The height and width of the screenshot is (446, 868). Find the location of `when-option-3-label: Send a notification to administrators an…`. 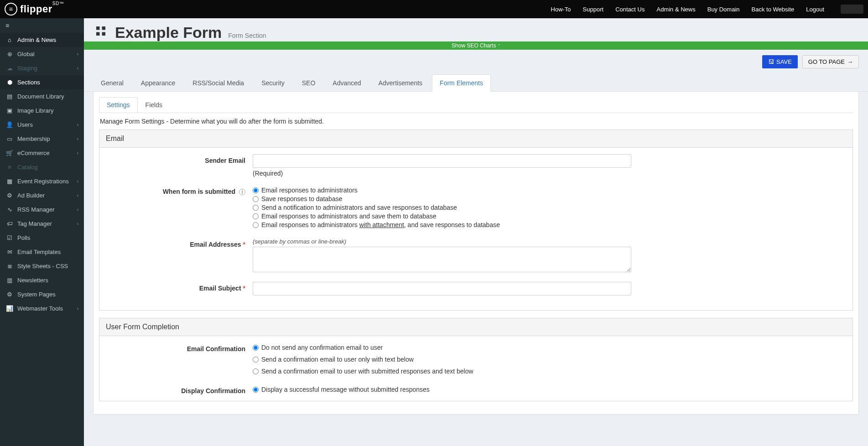

when-option-3-label: Send a notification to administrators an… is located at coordinates (359, 207).